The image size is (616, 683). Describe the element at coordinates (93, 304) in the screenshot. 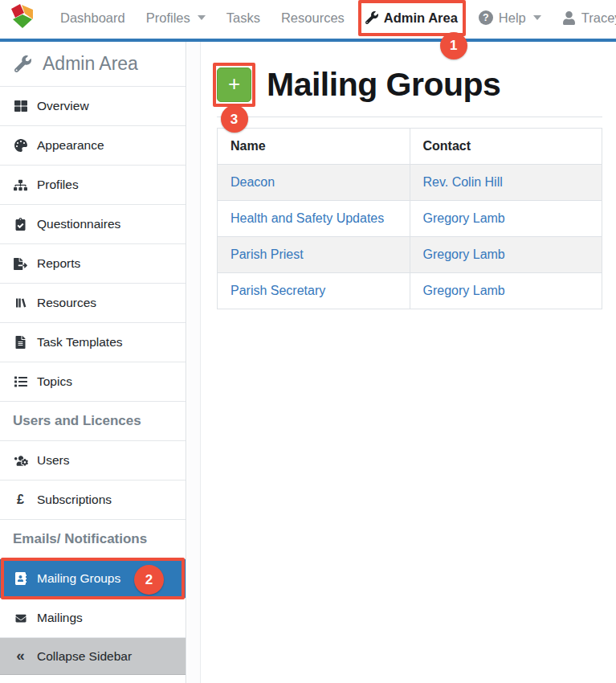

I see `sidebar-item-resources: Resources` at that location.